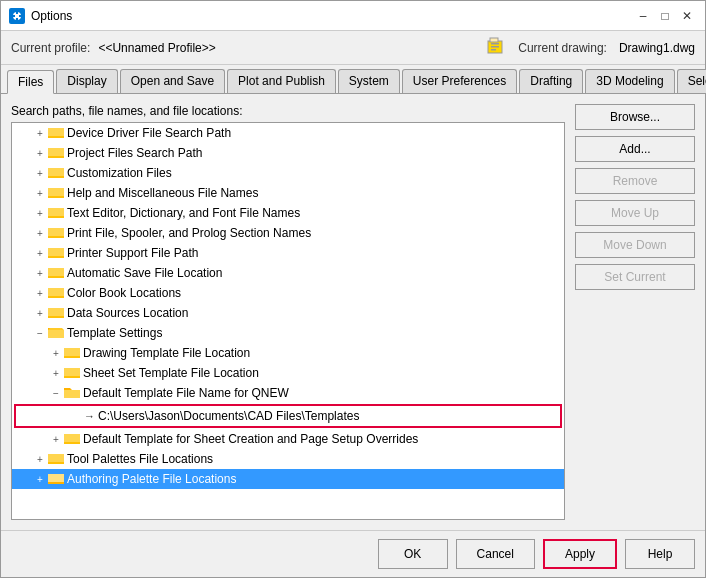 The height and width of the screenshot is (578, 706). I want to click on tree-item-text-editor: + Text Editor, Dictionary, and Font File…, so click(288, 213).